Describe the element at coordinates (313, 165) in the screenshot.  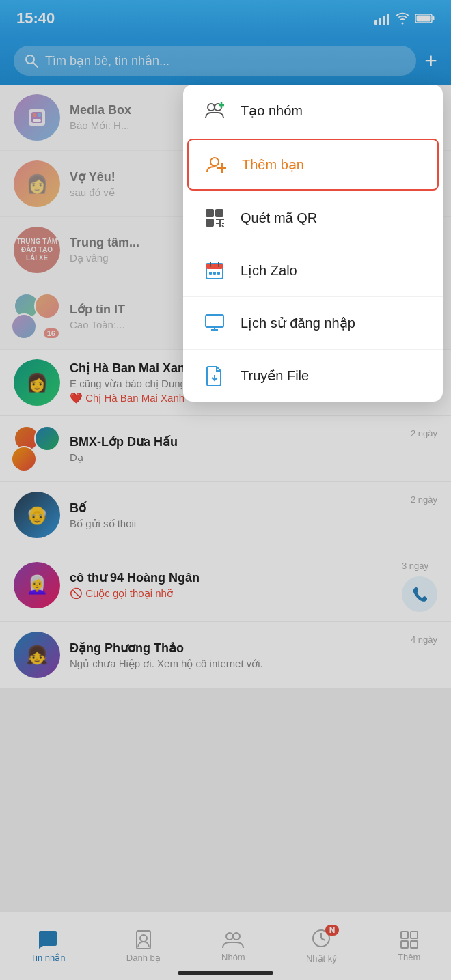
I see `menu-item-them-ban: Thêm bạn` at that location.